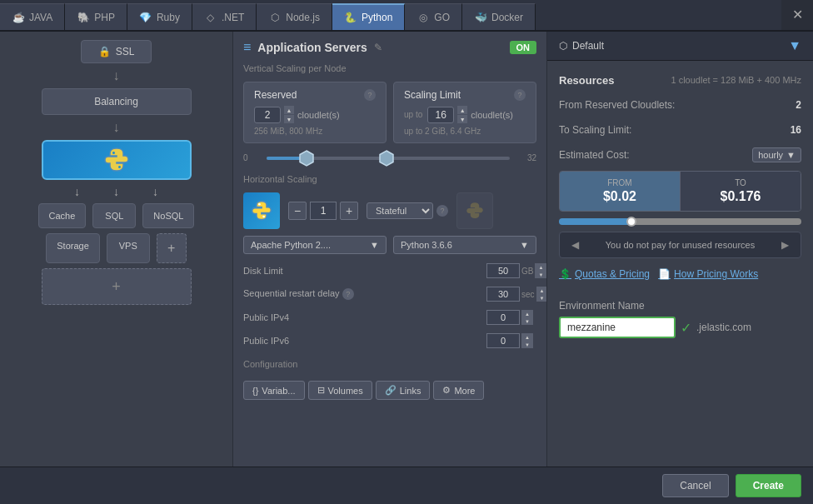 Image resolution: width=813 pixels, height=504 pixels. What do you see at coordinates (18, 17) in the screenshot?
I see `java-icon: ☕` at bounding box center [18, 17].